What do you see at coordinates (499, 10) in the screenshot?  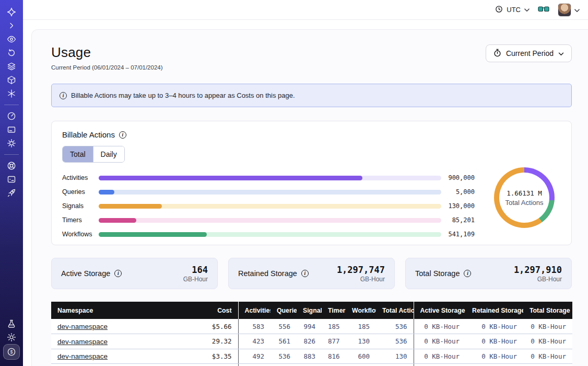 I see `clock-icon` at bounding box center [499, 10].